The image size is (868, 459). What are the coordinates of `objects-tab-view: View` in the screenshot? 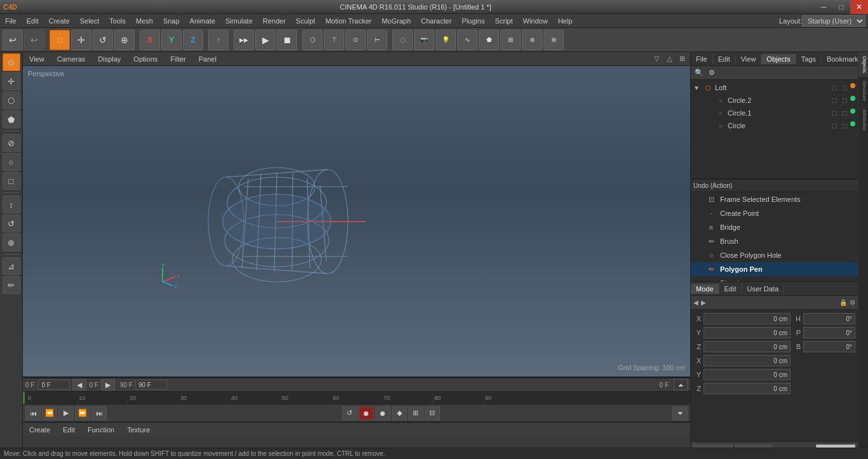 It's located at (749, 59).